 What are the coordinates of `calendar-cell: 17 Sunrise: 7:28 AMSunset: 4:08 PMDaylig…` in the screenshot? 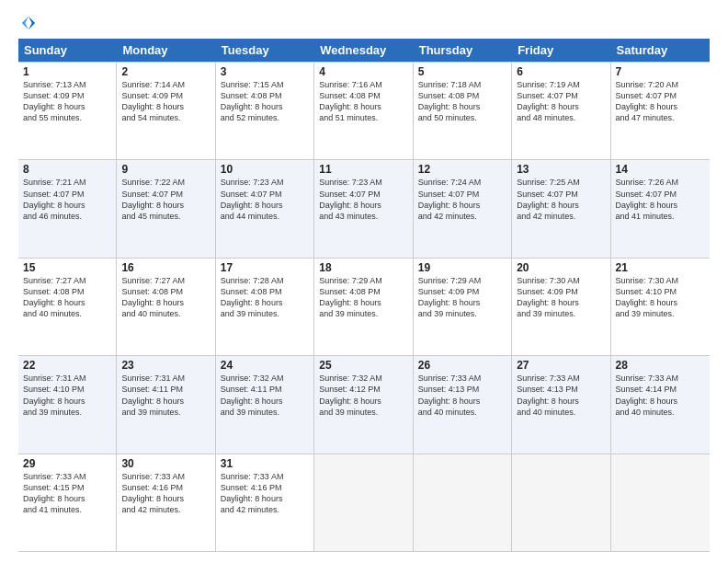 It's located at (265, 307).